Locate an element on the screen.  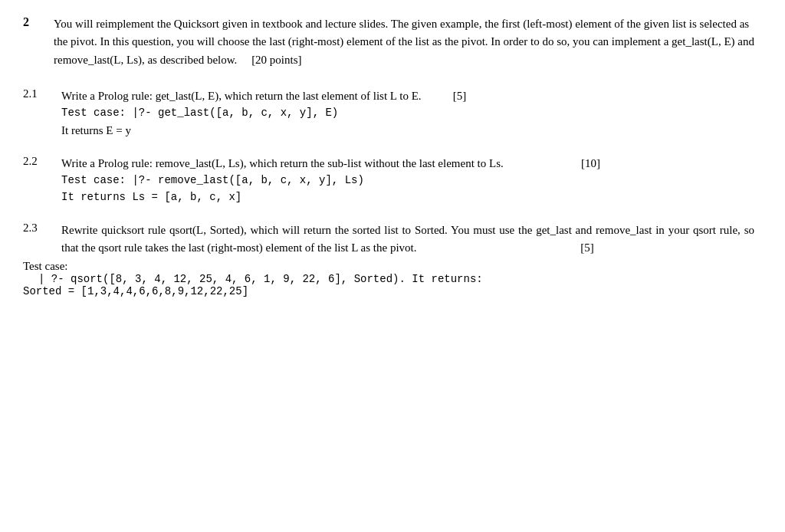
sub-21-content: Write a Prolog rule: get_last(L, E), whi… is located at coordinates (408, 113).